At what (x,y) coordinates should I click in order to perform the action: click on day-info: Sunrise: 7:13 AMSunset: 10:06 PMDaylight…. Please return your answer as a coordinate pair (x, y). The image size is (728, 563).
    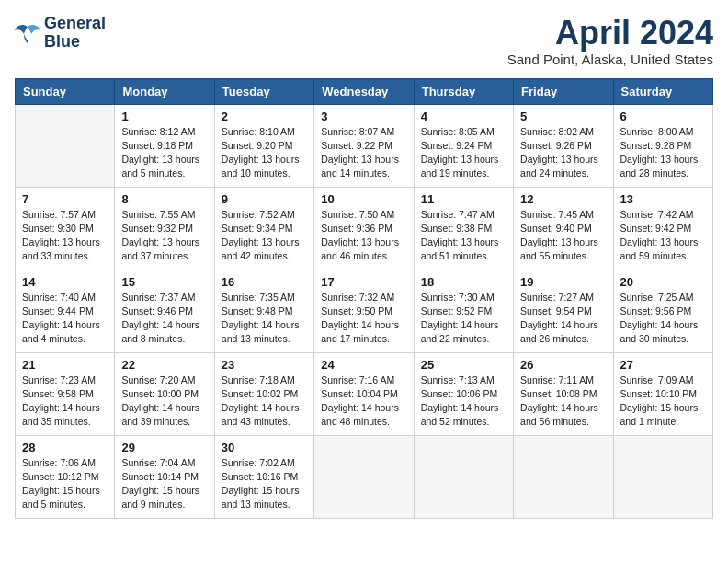
    Looking at the image, I should click on (463, 401).